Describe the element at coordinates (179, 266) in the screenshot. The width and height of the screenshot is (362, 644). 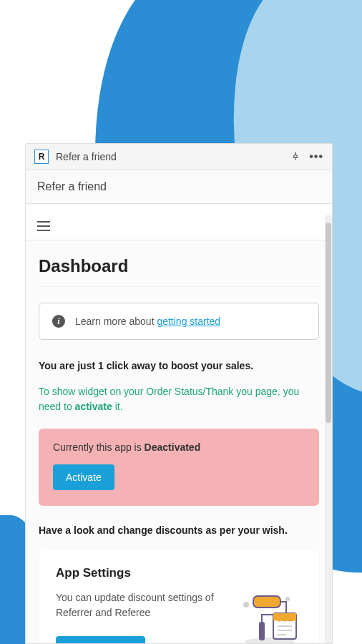
I see `page-title: Dashboard` at that location.